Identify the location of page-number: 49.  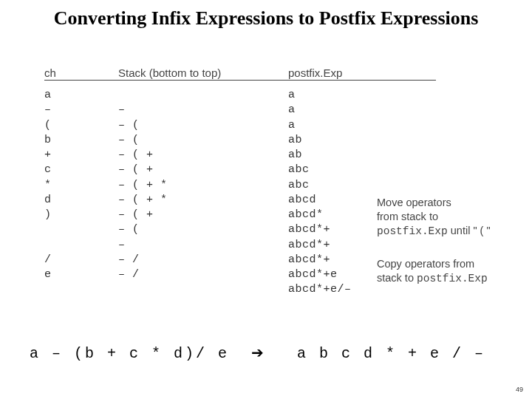
(519, 389).